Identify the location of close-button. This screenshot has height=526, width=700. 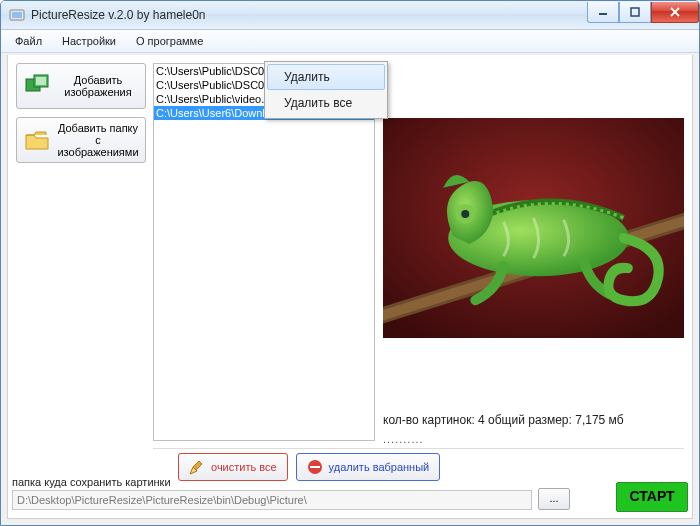
(675, 12).